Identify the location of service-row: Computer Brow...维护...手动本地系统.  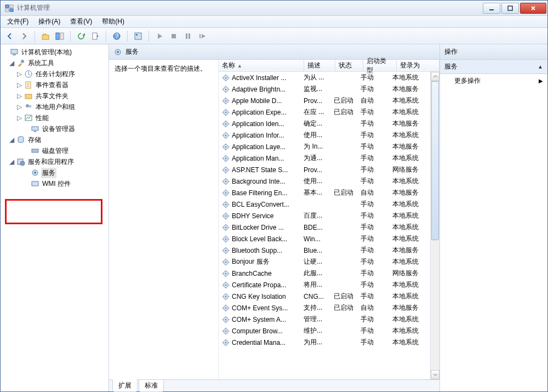
(324, 331).